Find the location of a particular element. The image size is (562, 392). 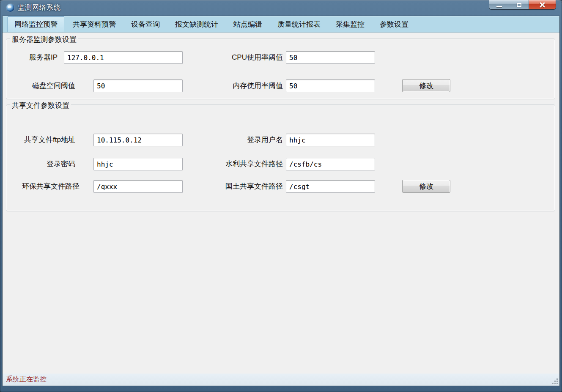

tab-missing-report-stats: 报文缺测统计 is located at coordinates (197, 25).